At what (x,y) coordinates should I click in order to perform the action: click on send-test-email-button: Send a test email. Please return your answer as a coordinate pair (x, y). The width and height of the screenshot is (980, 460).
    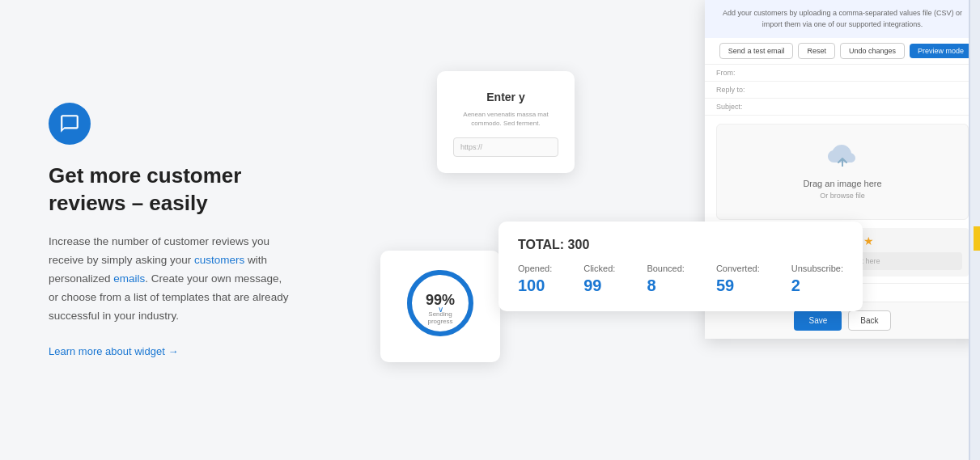
    Looking at the image, I should click on (757, 51).